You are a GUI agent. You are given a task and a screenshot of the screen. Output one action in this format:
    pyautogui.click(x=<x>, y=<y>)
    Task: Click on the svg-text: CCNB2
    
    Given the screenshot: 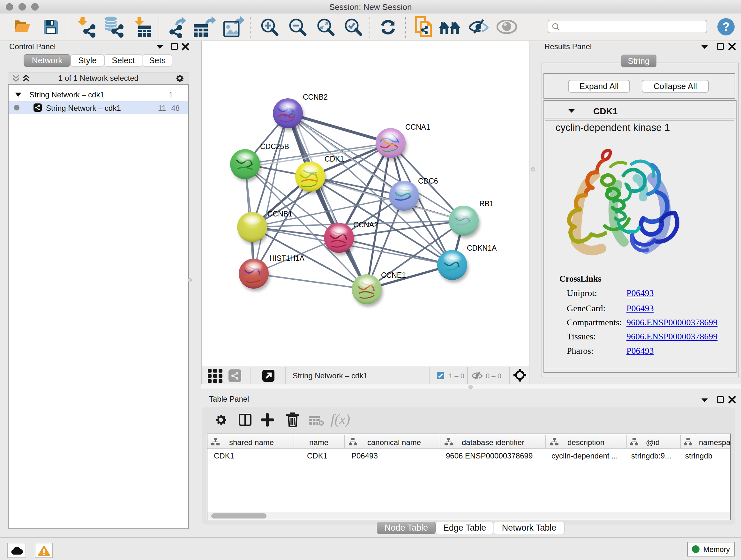 What is the action you would take?
    pyautogui.click(x=315, y=97)
    